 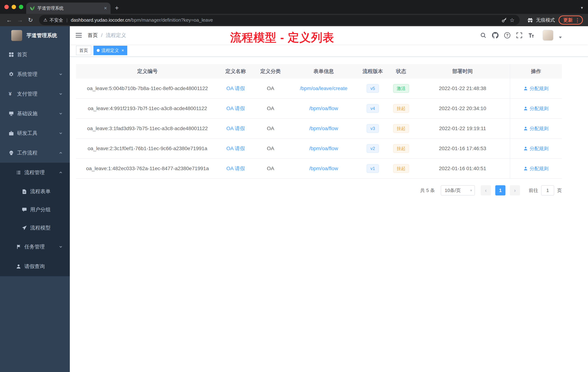 What do you see at coordinates (541, 20) in the screenshot?
I see `incognito-badge: 无痕模式` at bounding box center [541, 20].